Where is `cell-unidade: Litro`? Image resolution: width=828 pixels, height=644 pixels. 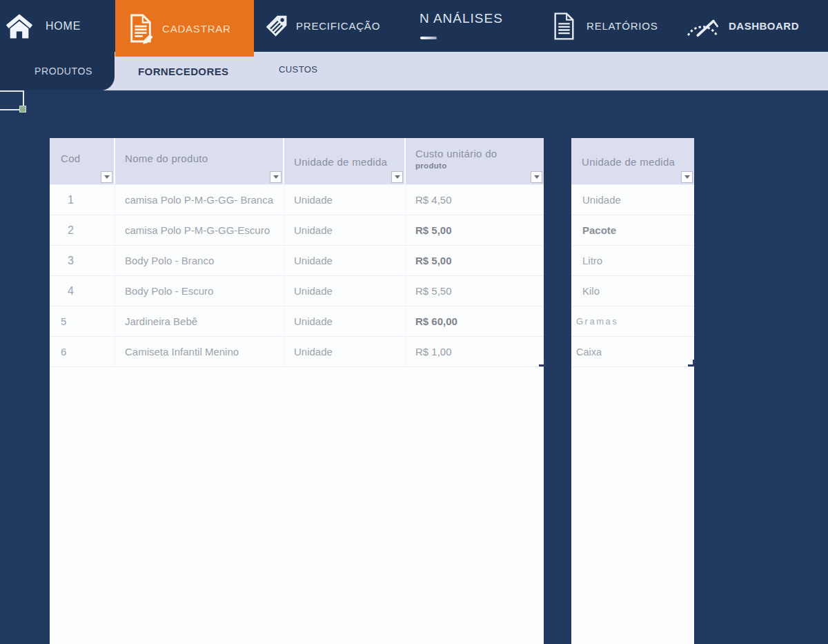 cell-unidade: Litro is located at coordinates (633, 261).